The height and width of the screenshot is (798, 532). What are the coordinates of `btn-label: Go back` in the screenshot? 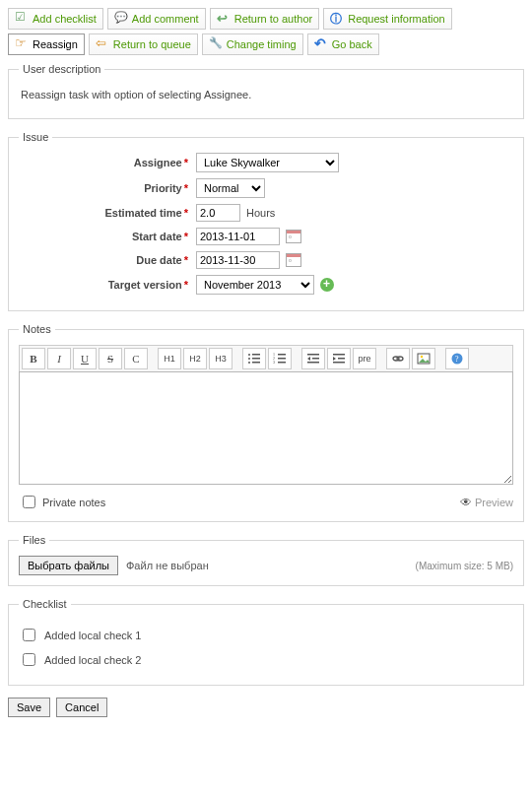 It's located at (353, 44).